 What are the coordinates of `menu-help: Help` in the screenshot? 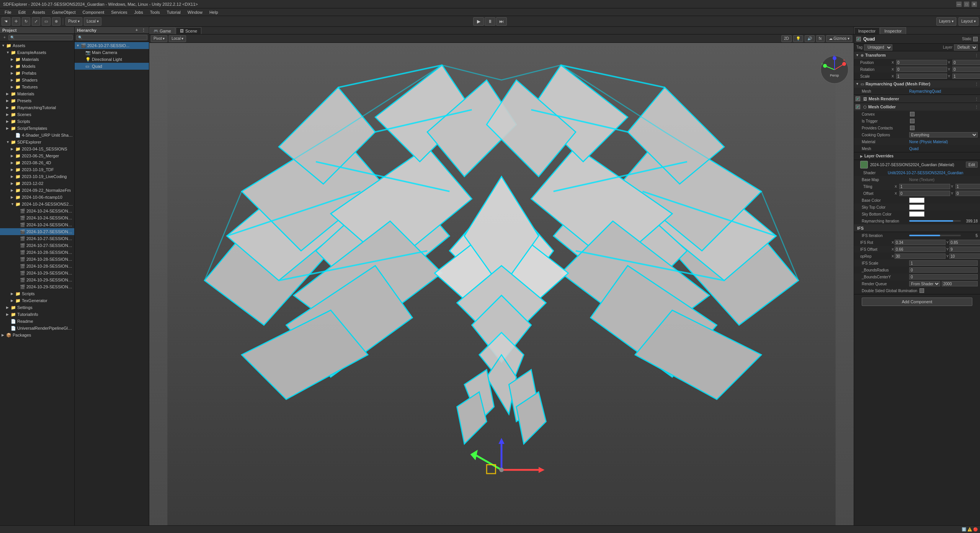 It's located at (214, 12).